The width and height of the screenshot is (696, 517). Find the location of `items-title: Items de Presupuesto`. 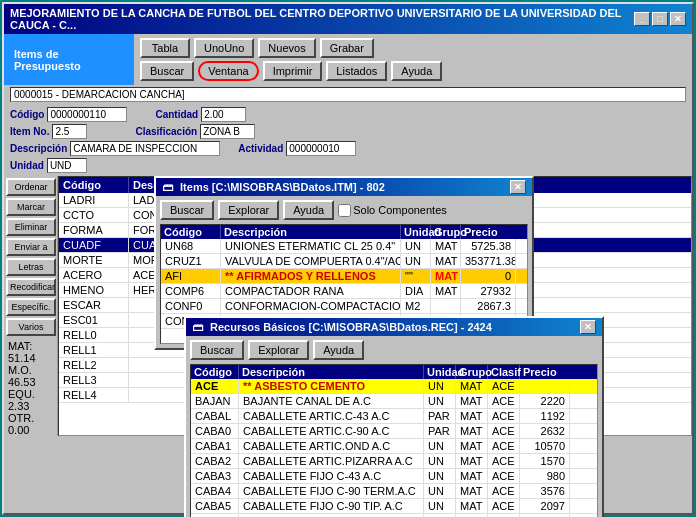

items-title: Items de Presupuesto is located at coordinates (69, 60).